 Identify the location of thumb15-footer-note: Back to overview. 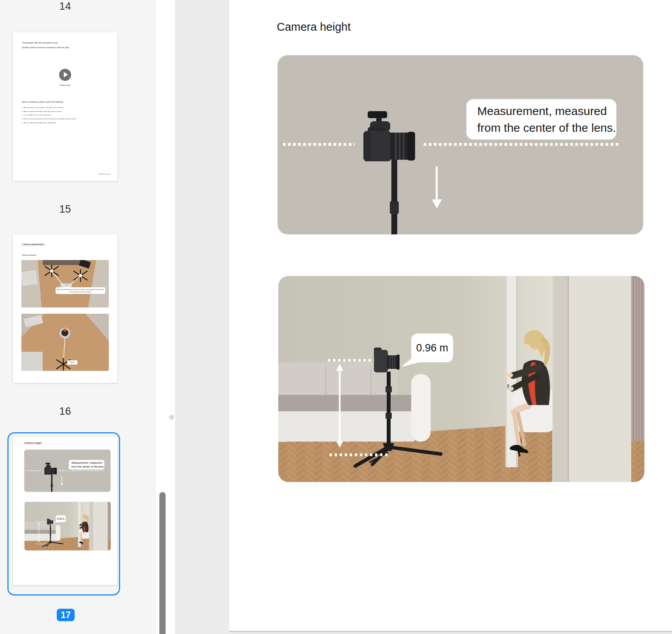
(105, 174).